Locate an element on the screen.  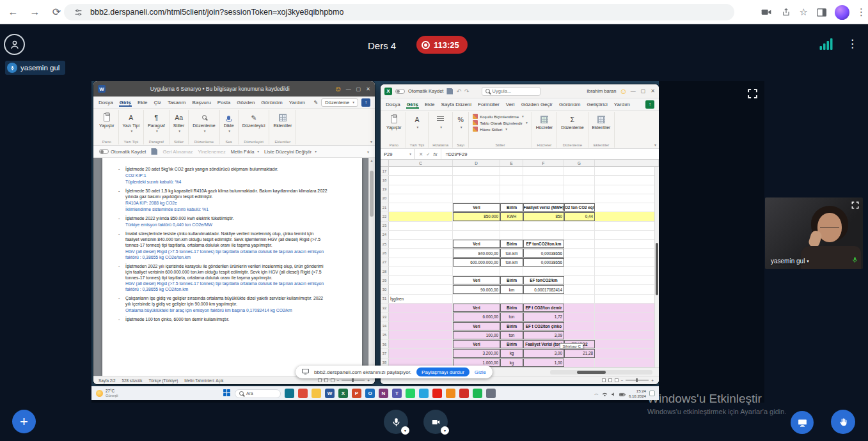
grid-cell: 1,00 is located at coordinates (544, 363).